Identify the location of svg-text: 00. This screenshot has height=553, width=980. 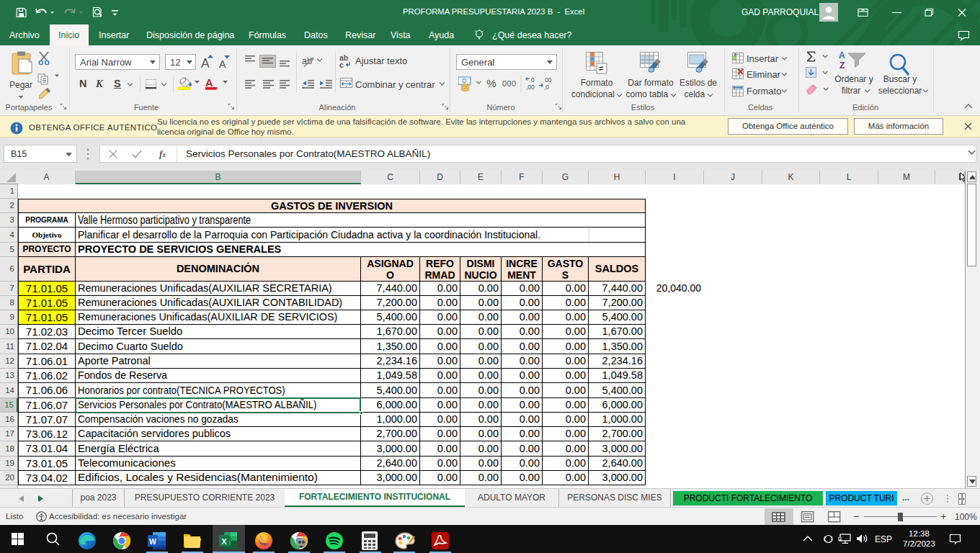
(548, 80).